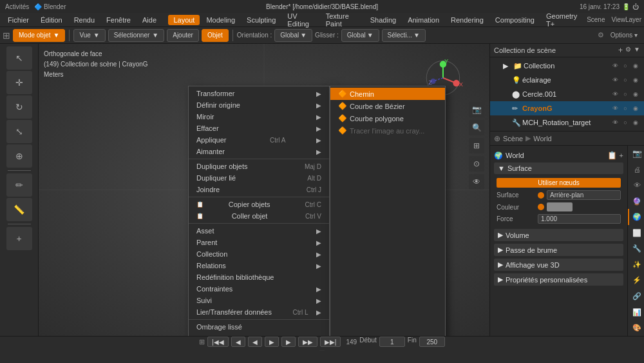 This screenshot has width=644, height=363. I want to click on eye-icon-4: 👁, so click(615, 108).